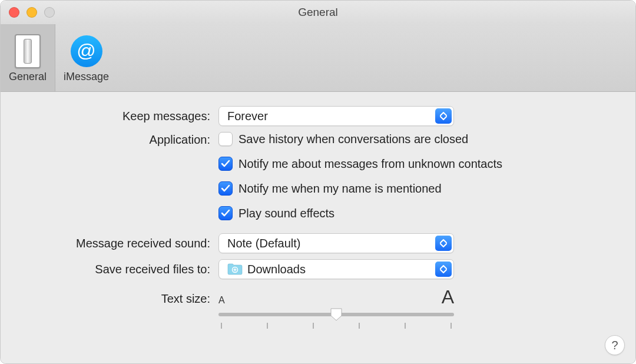 This screenshot has height=364, width=636. What do you see at coordinates (121, 244) in the screenshot?
I see `received-sound-label: Message received sound:` at bounding box center [121, 244].